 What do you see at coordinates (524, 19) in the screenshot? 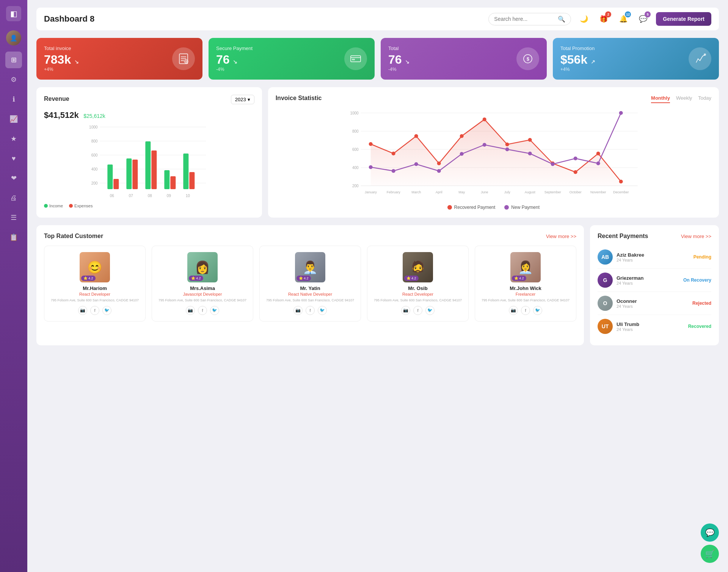
I see `search-input` at bounding box center [524, 19].